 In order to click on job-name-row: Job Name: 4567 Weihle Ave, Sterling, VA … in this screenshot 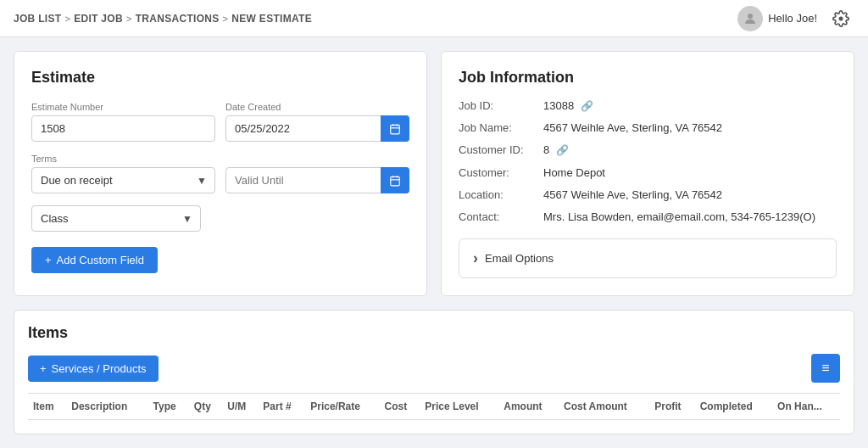, I will do `click(648, 128)`.